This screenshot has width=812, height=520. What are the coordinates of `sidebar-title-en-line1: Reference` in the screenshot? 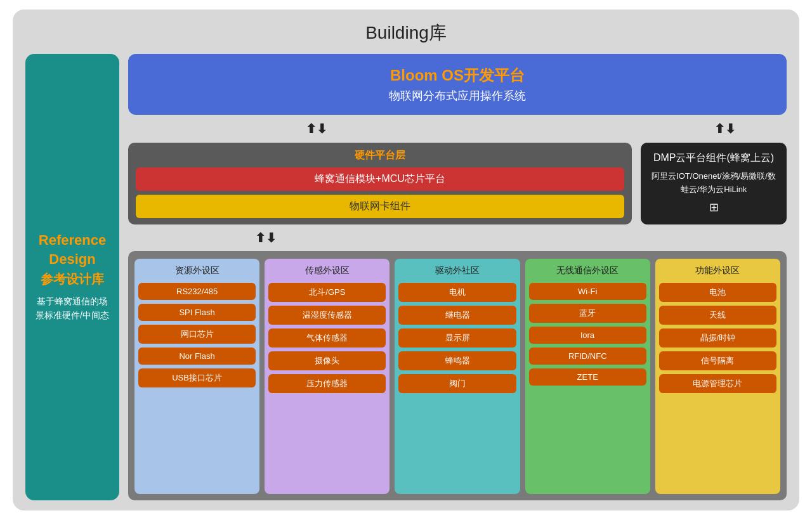 It's located at (72, 240).